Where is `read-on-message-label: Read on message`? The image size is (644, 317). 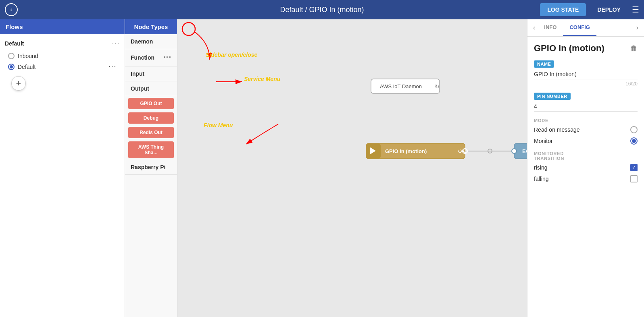
read-on-message-label: Read on message is located at coordinates (557, 130).